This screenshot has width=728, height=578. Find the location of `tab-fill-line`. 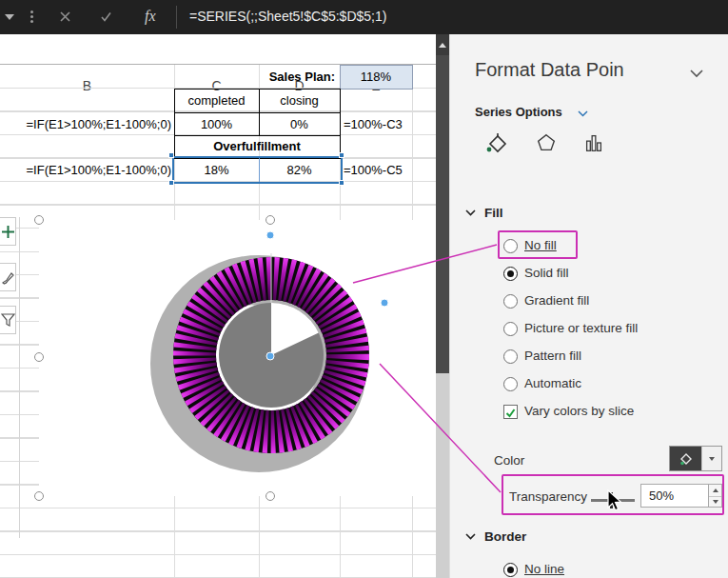

tab-fill-line is located at coordinates (497, 143).